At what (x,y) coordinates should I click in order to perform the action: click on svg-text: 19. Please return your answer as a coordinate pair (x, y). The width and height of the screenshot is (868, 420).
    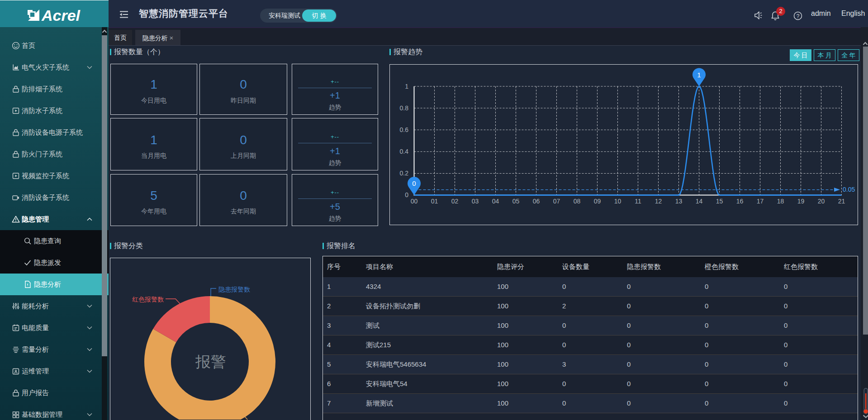
    Looking at the image, I should click on (801, 201).